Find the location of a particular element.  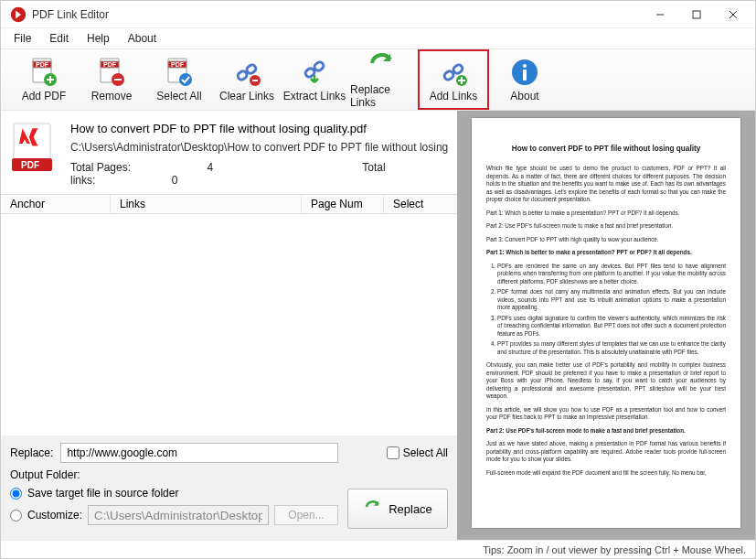

clear-links-icon is located at coordinates (247, 72).